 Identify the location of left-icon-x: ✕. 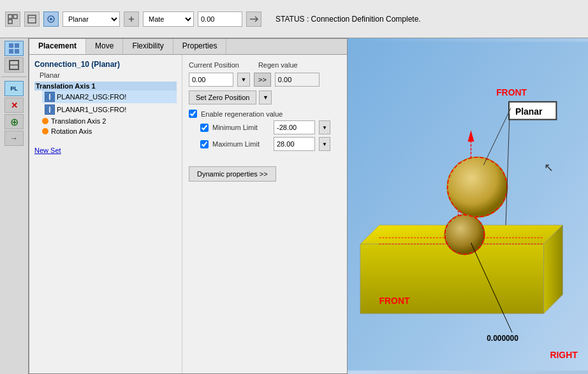
(14, 105).